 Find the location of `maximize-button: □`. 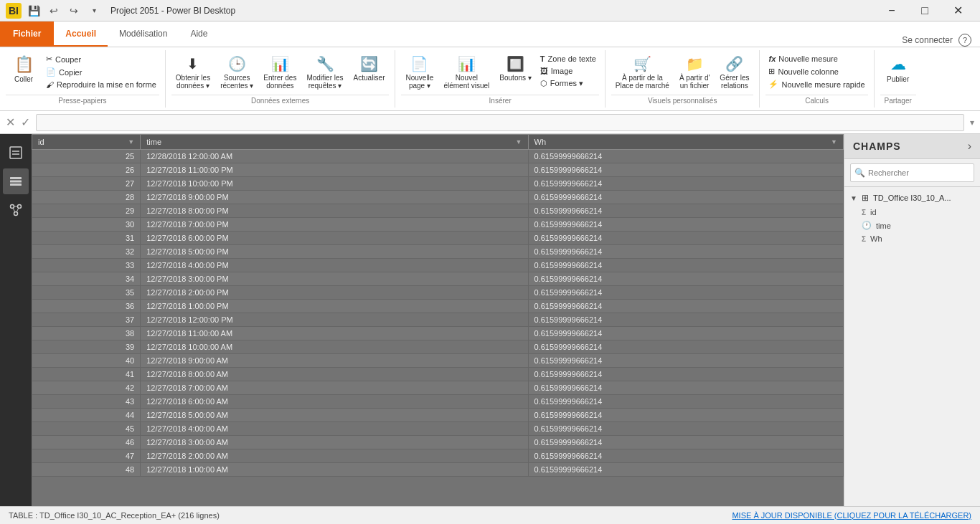

maximize-button: □ is located at coordinates (925, 11).